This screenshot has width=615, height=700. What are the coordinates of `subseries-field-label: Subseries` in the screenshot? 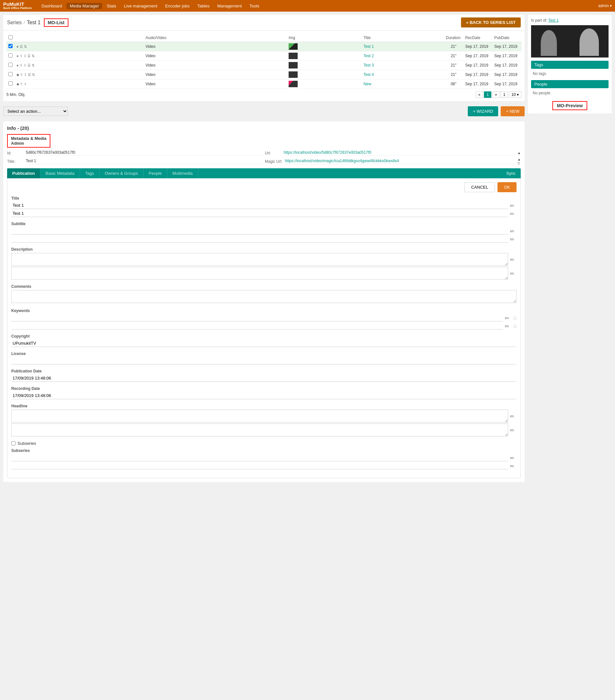 It's located at (264, 451).